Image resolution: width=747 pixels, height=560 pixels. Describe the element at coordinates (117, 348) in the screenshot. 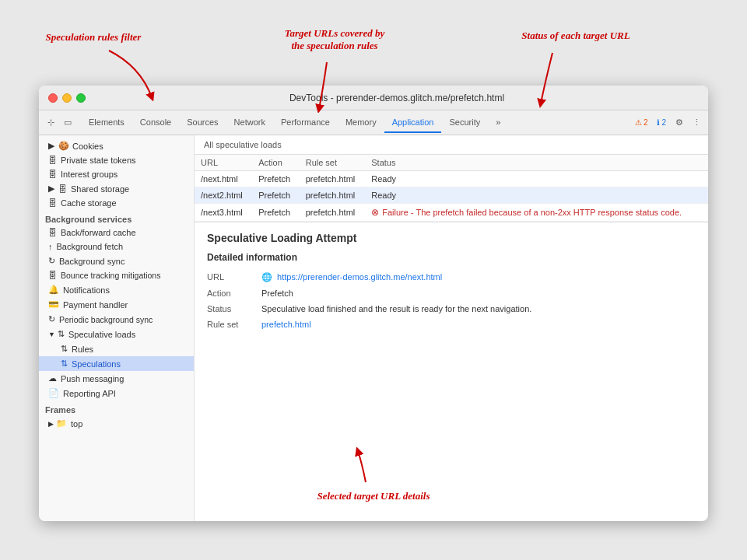

I see `sidebar-item-rules: ⇅ Rules` at that location.